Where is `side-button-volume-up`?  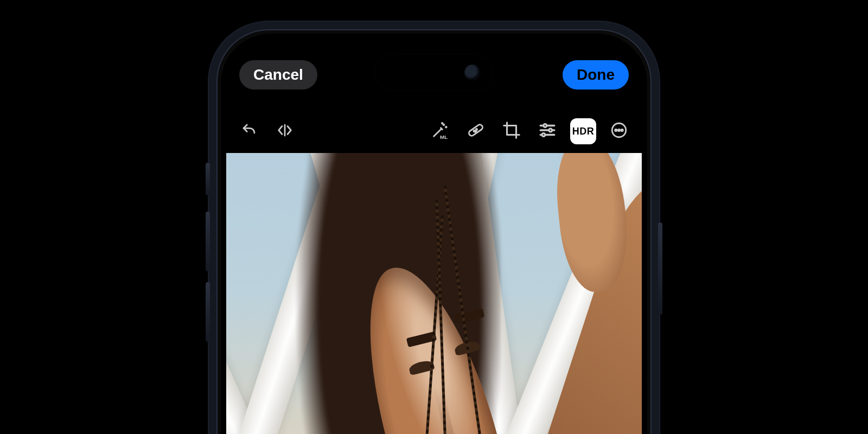 side-button-volume-up is located at coordinates (208, 241).